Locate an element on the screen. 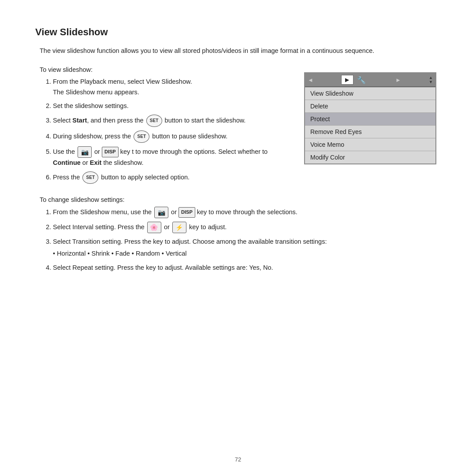 The height and width of the screenshot is (476, 476). nav-arrows: ▲ ▼ is located at coordinates (431, 80).